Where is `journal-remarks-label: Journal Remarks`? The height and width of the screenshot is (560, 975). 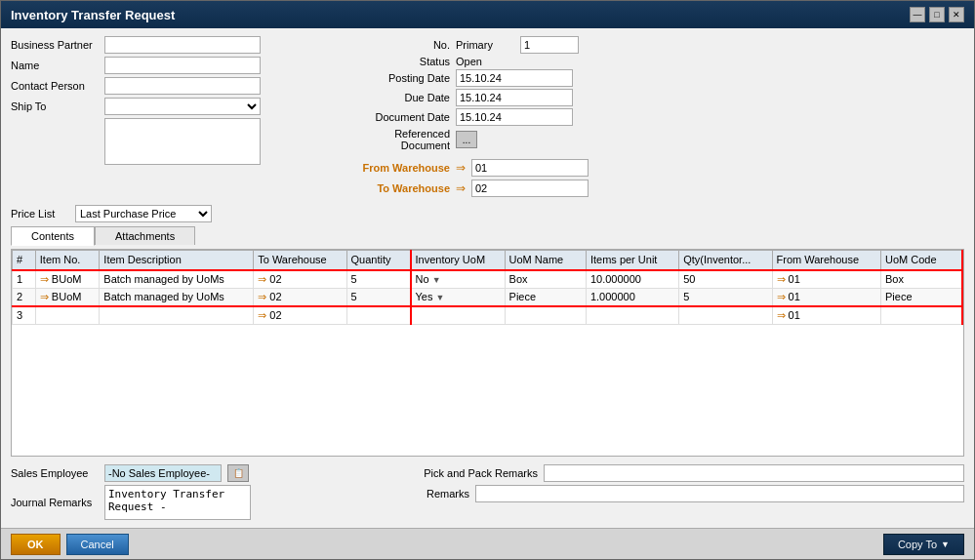 journal-remarks-label: Journal Remarks is located at coordinates (55, 502).